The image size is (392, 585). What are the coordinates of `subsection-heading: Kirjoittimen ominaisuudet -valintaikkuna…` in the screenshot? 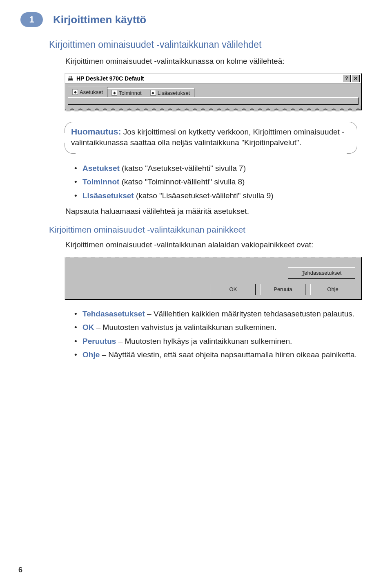 It's located at (203, 230).